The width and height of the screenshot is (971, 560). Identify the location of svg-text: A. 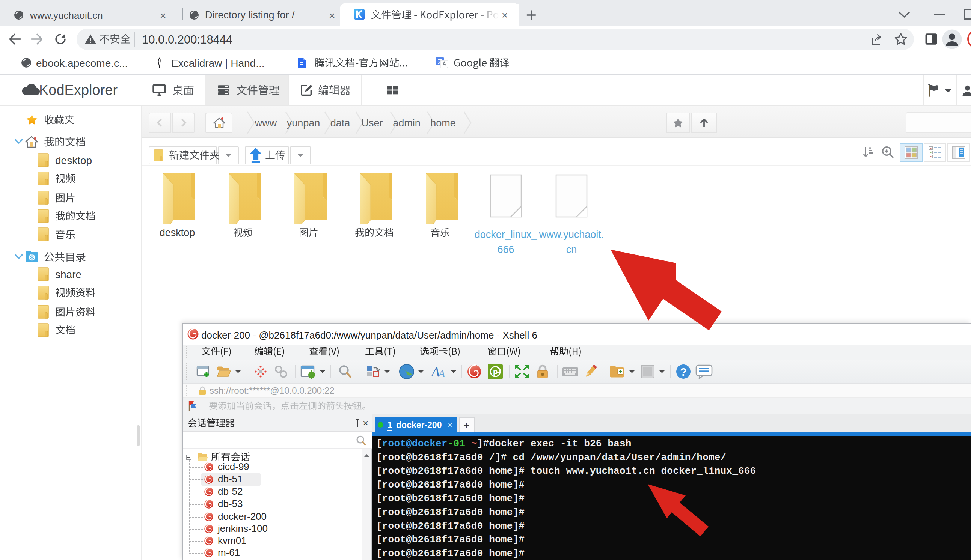
(442, 373).